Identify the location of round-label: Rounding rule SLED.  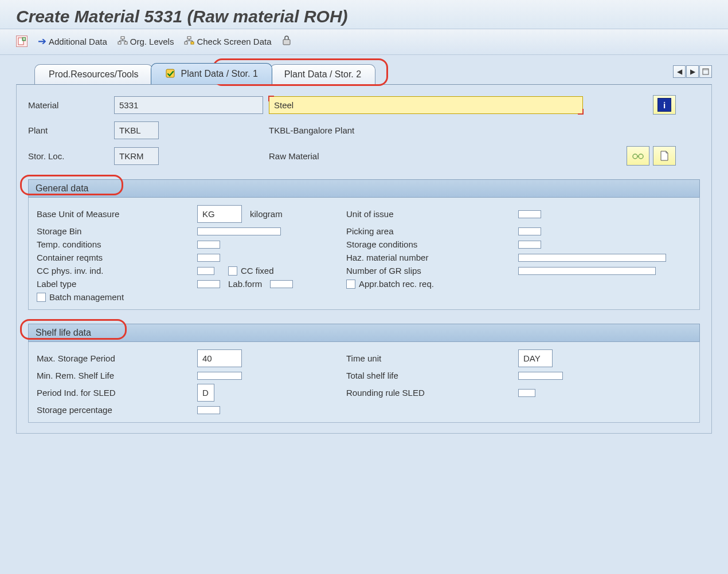
(432, 393).